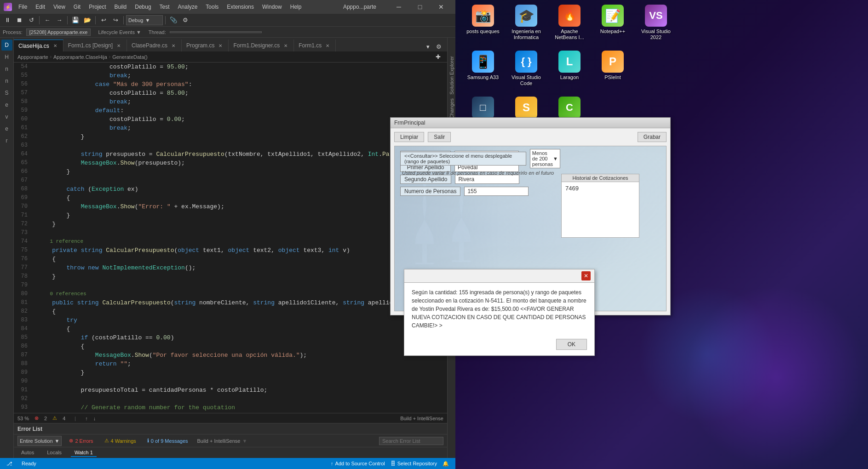  Describe the element at coordinates (19, 20) in the screenshot. I see `toolbar-stop: ⏹` at that location.